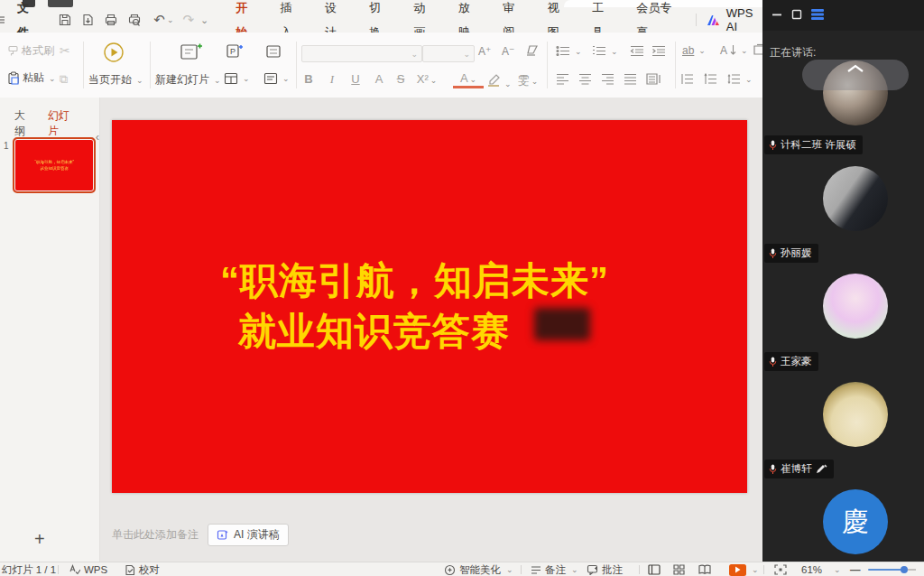  What do you see at coordinates (96, 570) in the screenshot?
I see `wps-label: WPS` at bounding box center [96, 570].